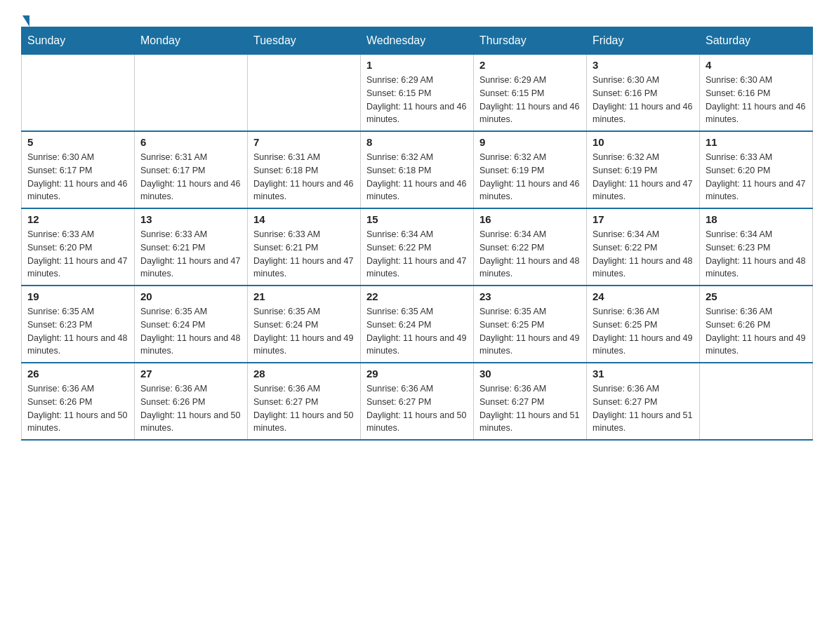  Describe the element at coordinates (531, 401) in the screenshot. I see `calendar-cell: 30Sunrise: 6:36 AMSunset: 6:27 PMDayligh…` at that location.